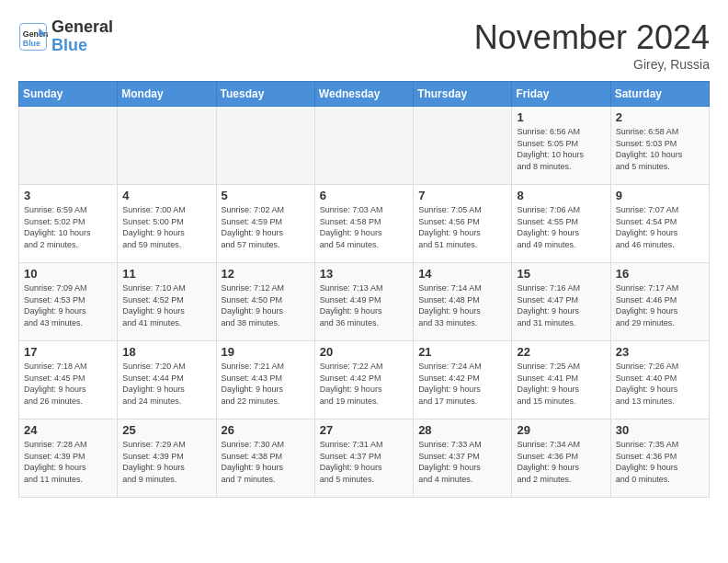 The height and width of the screenshot is (563, 728). Describe the element at coordinates (660, 274) in the screenshot. I see `day-number: 16` at that location.